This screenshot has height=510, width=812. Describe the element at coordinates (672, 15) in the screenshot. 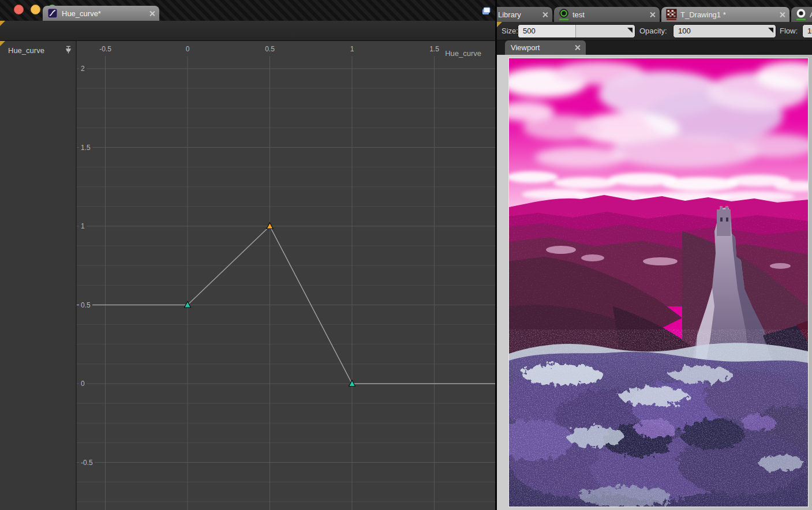

I see `texture-icon` at that location.